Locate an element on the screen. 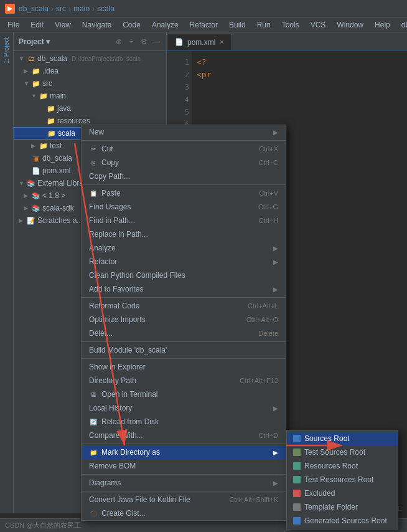 This screenshot has width=407, height=532. tree-item-src: ▼ 📁 src is located at coordinates (90, 83).